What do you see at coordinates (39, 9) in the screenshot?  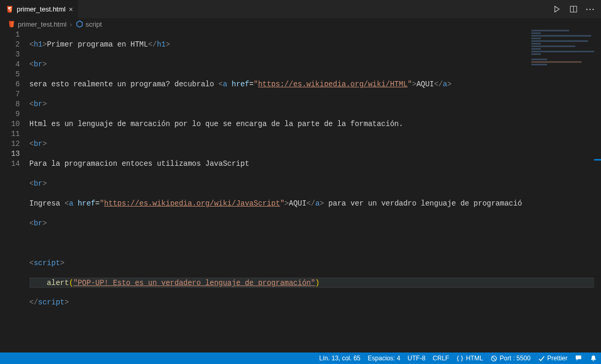 I see `tab-primer-test: primer_test.html ×` at bounding box center [39, 9].